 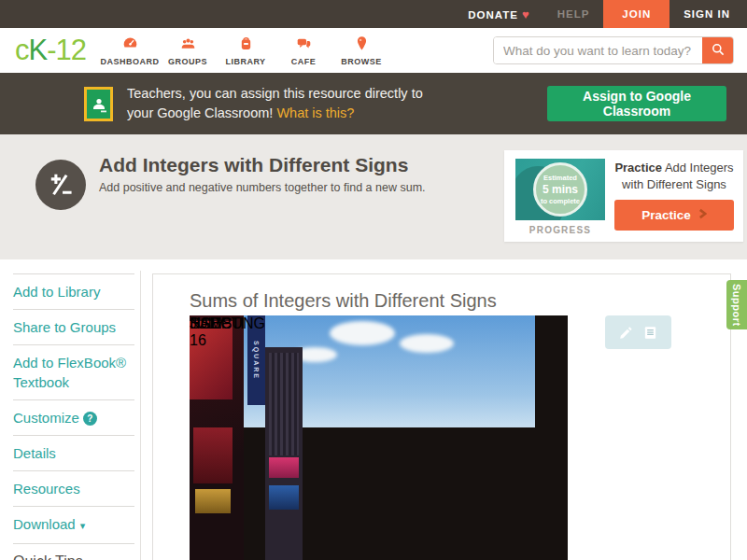 I want to click on billboard-pink, so click(x=284, y=468).